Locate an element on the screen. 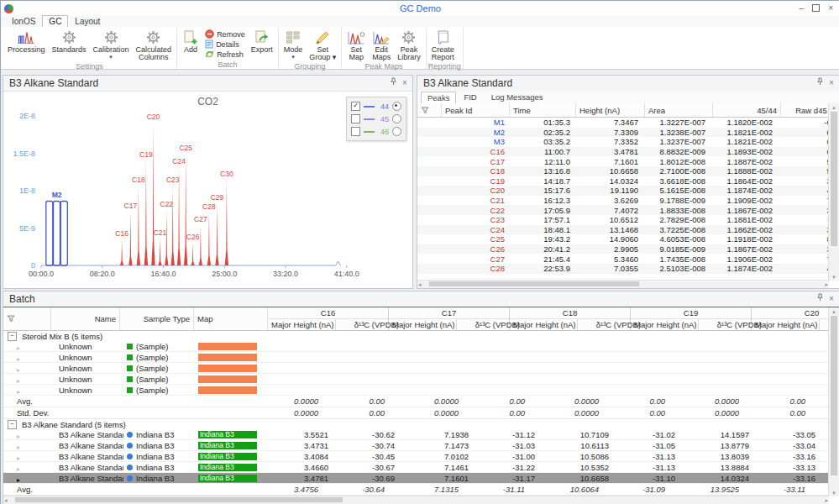  peaks-table-row: C1611:00.73.47818.8832E-0091.1893E-0026.… is located at coordinates (623, 152).